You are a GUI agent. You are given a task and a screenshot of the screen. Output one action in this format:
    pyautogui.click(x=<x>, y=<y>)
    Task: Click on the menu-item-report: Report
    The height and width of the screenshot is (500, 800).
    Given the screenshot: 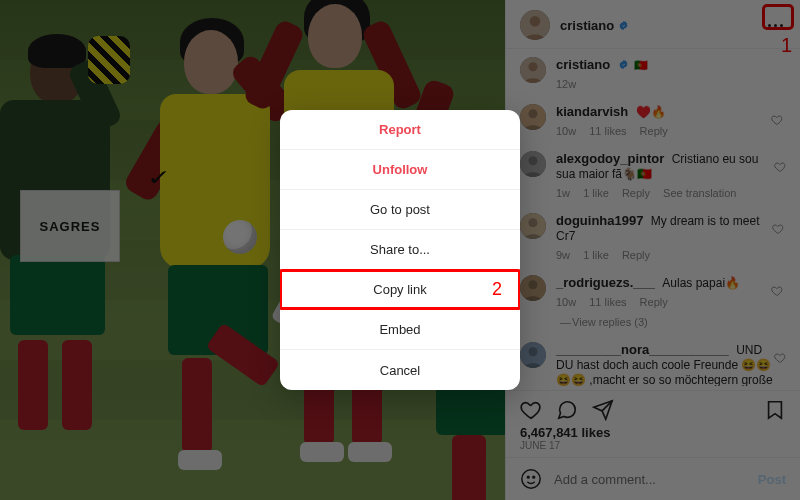 What is the action you would take?
    pyautogui.click(x=400, y=130)
    